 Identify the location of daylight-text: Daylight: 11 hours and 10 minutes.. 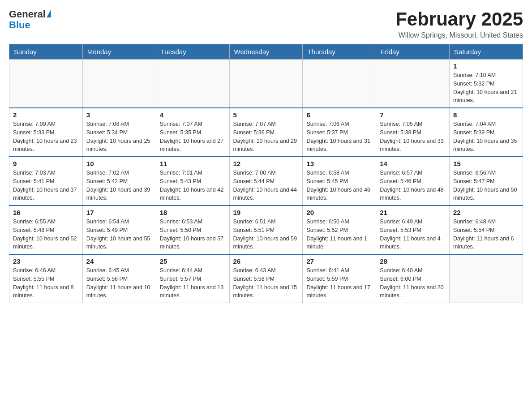
(119, 292).